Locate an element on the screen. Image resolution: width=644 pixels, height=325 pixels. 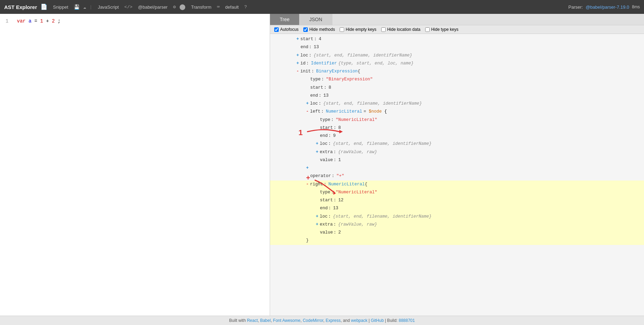
footer-express-link: Express is located at coordinates (333, 320).